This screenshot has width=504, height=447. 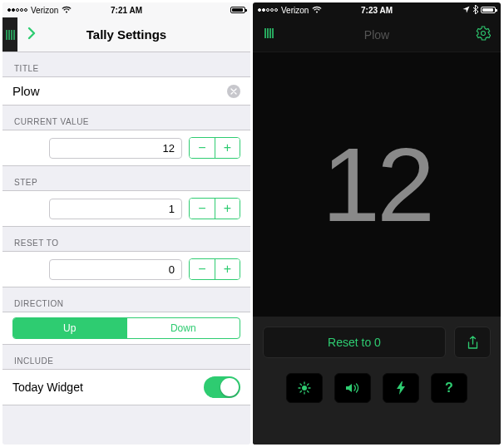 What do you see at coordinates (126, 387) in the screenshot?
I see `today-widget-row: Today Widget` at bounding box center [126, 387].